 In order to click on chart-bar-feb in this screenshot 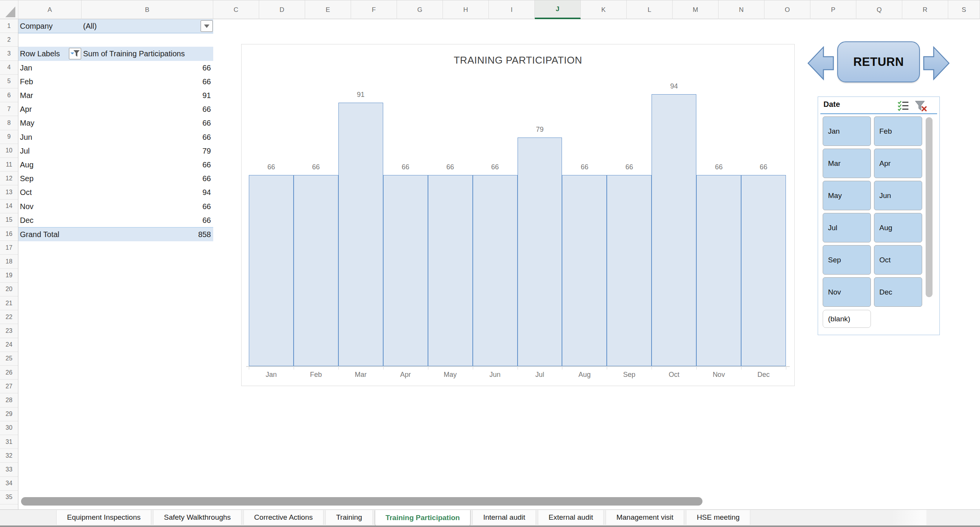, I will do `click(316, 270)`.